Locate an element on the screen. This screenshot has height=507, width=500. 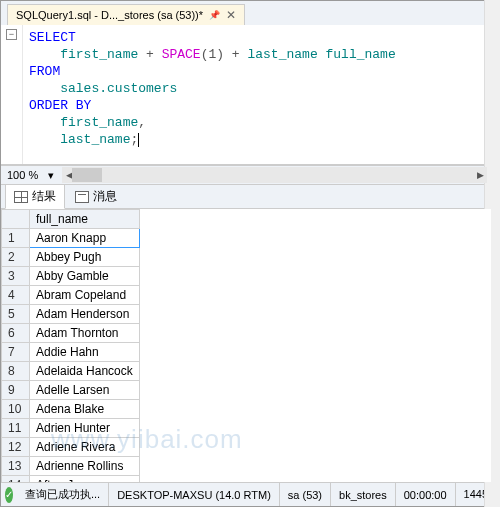
row-header: 14 is located at coordinates (16, 480).